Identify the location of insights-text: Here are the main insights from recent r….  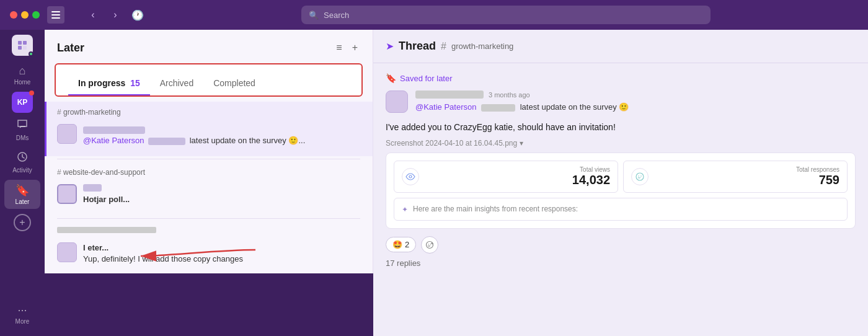
(495, 209).